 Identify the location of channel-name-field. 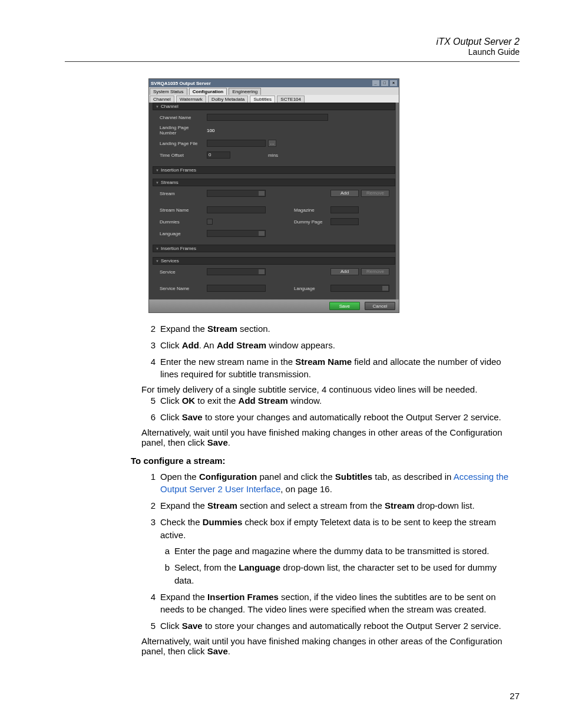
(267, 117).